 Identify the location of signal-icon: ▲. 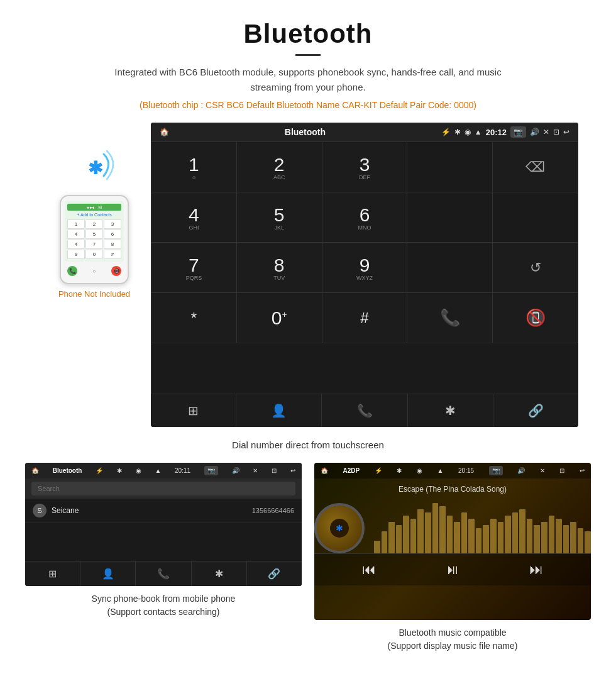
(478, 132).